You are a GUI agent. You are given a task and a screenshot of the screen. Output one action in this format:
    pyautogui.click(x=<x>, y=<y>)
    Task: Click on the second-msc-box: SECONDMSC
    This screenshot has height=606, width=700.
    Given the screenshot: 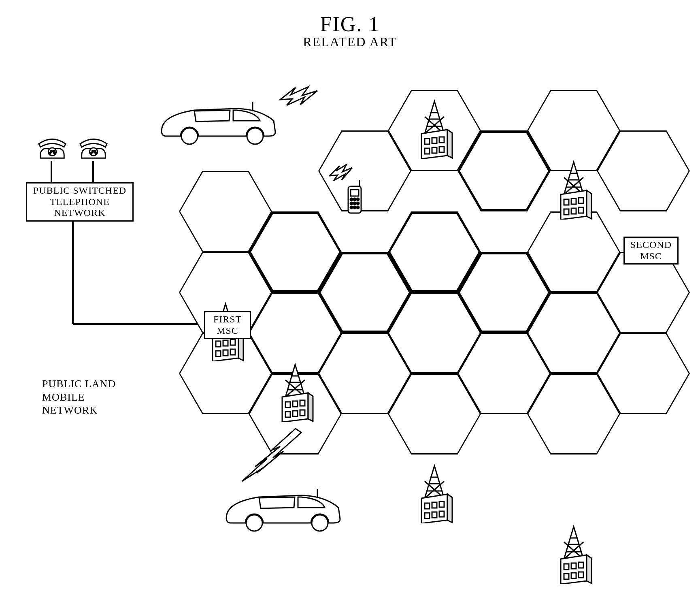 What is the action you would take?
    pyautogui.click(x=651, y=250)
    